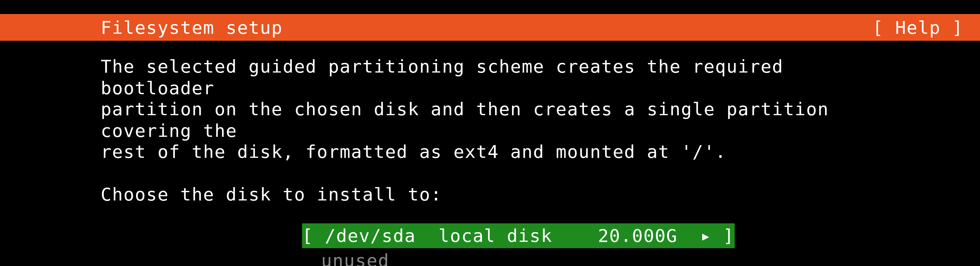  Describe the element at coordinates (518, 236) in the screenshot. I see `disk-option-sda: [ /dev/sda local disk 20.000G ▸ ]` at that location.